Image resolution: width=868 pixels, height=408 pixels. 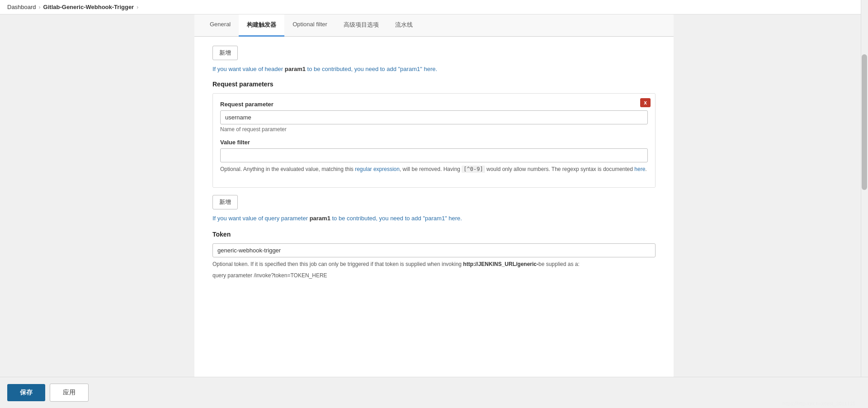 I want to click on tabs-bar: General 构建触发器 Optional filter 高级项目选项 流水线, so click(x=434, y=25).